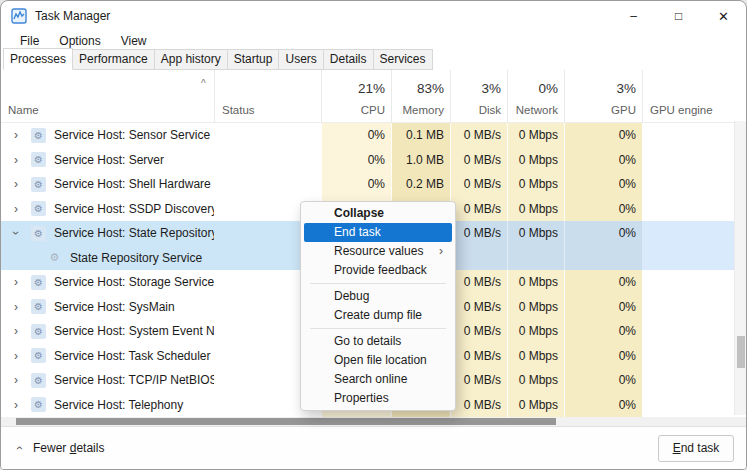 This screenshot has height=470, width=747. I want to click on minimize-button: –, so click(634, 16).